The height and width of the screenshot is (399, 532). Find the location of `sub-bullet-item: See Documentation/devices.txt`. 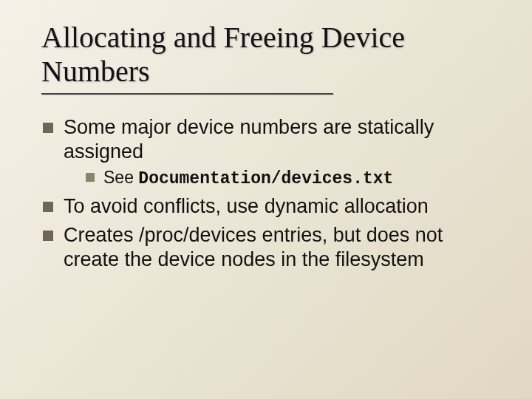

sub-bullet-item: See Documentation/devices.txt is located at coordinates (294, 179).